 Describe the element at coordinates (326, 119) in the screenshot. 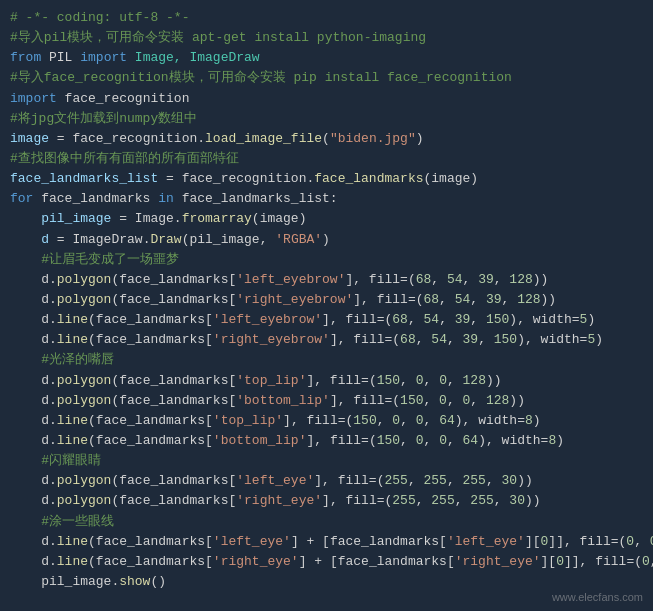

I see `code-line: #将jpg文件加载到numpy数组中` at that location.